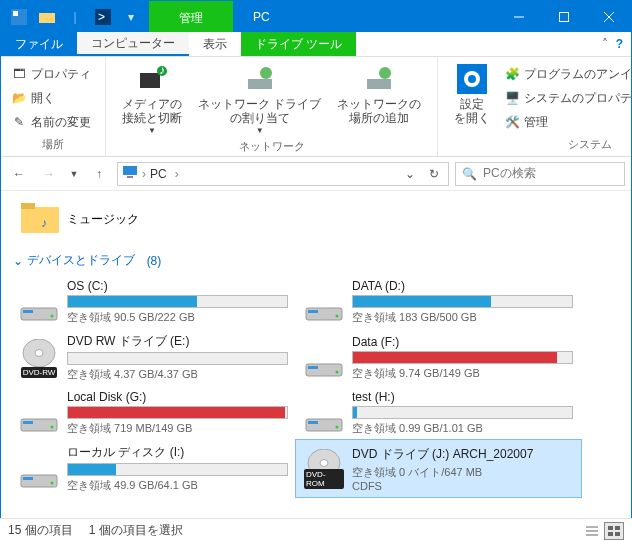 This screenshot has height=542, width=632. I want to click on open-button: 📂開く, so click(51, 98).